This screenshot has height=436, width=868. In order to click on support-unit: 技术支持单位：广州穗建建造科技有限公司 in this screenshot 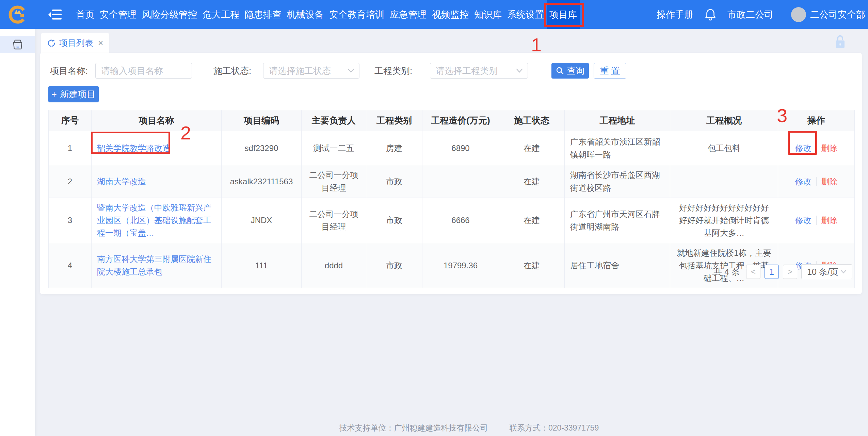, I will do `click(414, 428)`.